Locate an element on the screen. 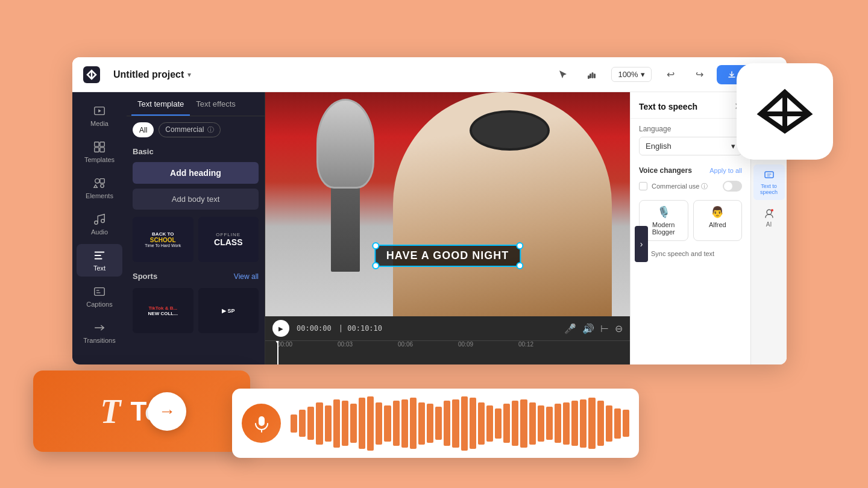 This screenshot has height=488, width=868. playhead is located at coordinates (278, 353).